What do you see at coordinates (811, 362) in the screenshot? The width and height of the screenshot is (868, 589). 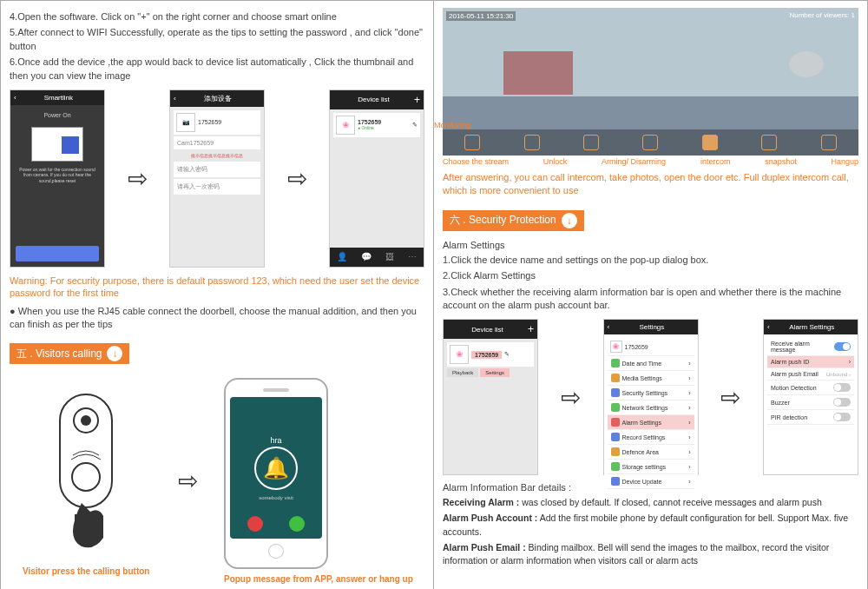 I see `alarm-push-id: Alarm push ID›` at bounding box center [811, 362].